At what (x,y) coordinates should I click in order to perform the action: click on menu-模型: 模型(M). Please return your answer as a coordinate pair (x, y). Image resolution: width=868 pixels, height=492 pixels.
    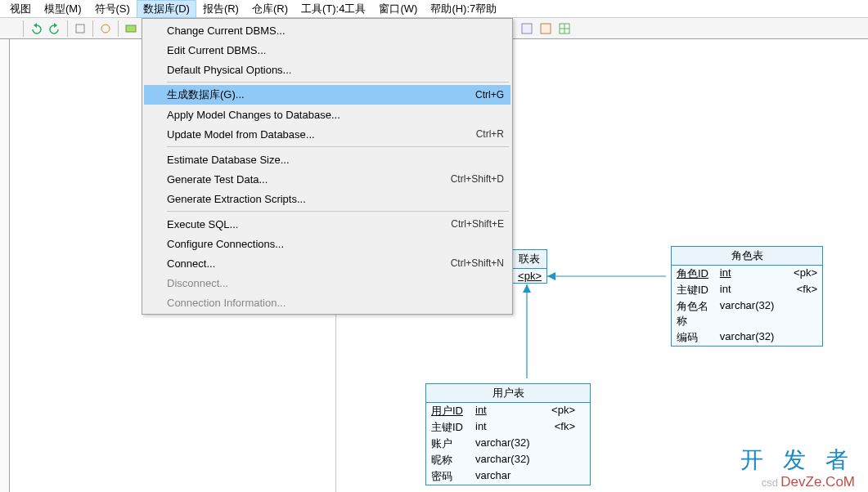
    Looking at the image, I should click on (63, 9).